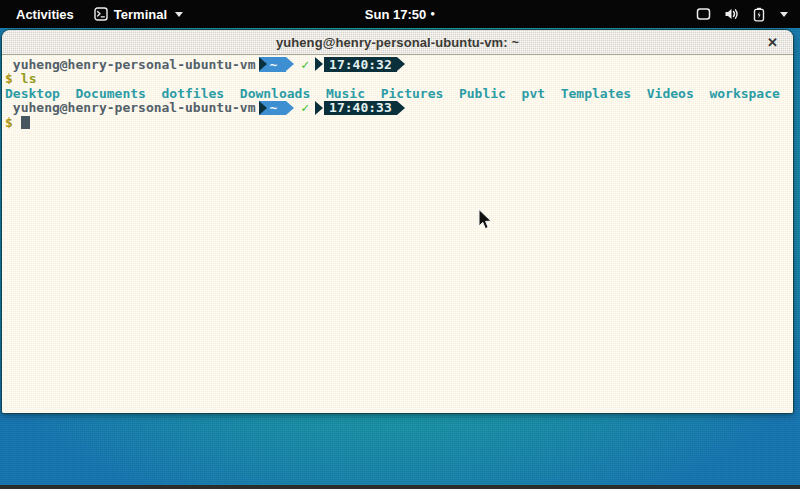 The image size is (800, 489). What do you see at coordinates (398, 42) in the screenshot?
I see `window-title: yuheng@henry-personal-ubuntu-vm: ~` at bounding box center [398, 42].